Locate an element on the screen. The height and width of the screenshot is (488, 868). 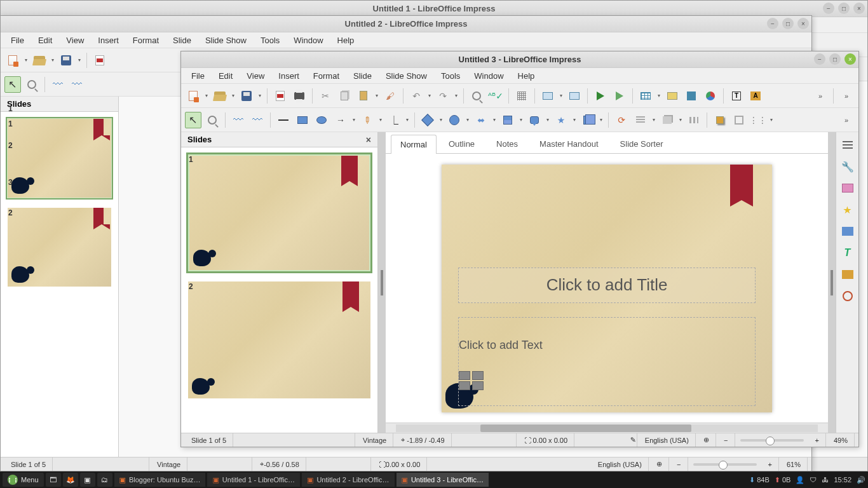
drawing-toolbar-overflow-icon: » is located at coordinates (846, 120).